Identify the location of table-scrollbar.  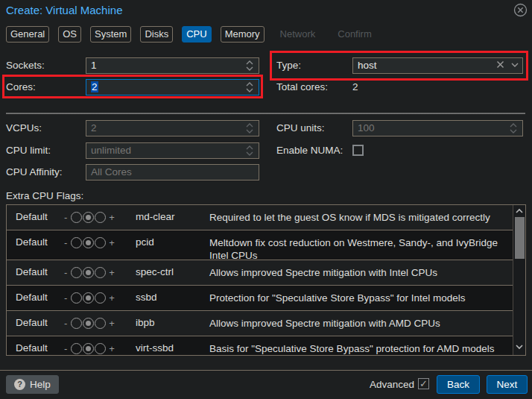
(519, 280).